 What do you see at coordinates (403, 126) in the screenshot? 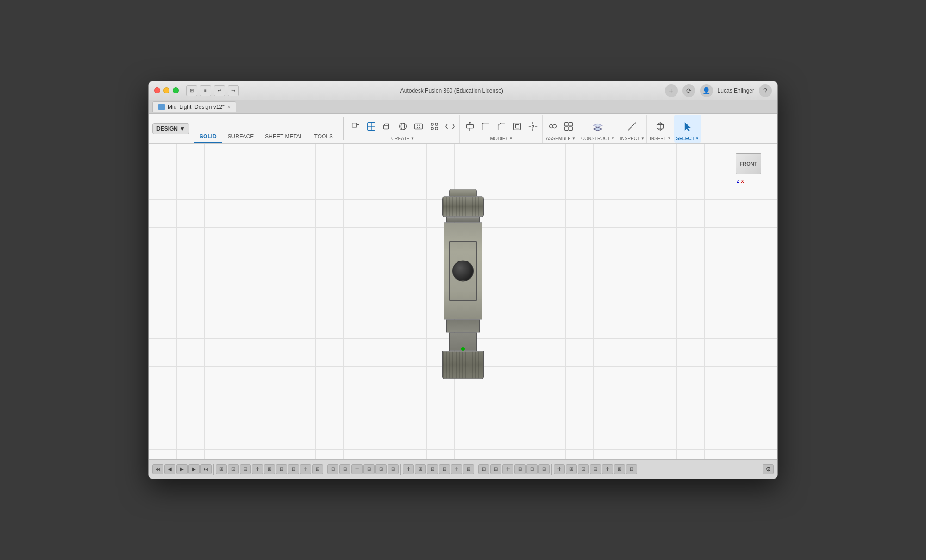
I see `revolve-button` at bounding box center [403, 126].